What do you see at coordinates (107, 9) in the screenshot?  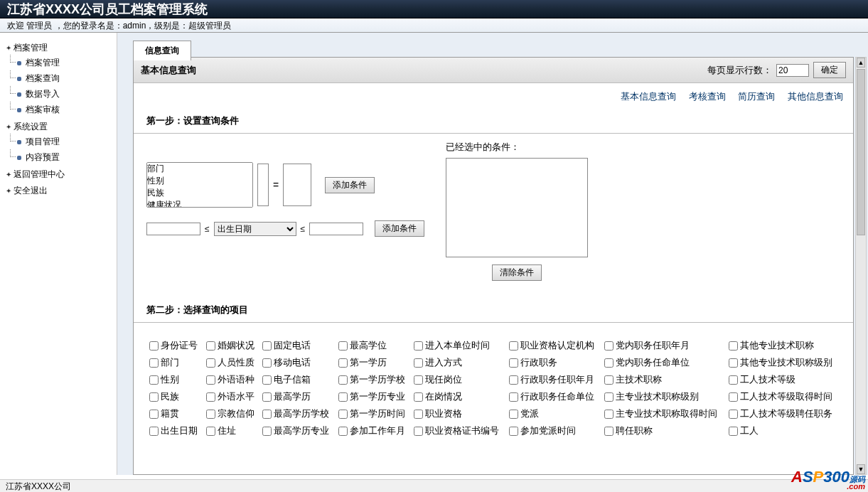 I see `app-title: 江苏省XXXX公司员工档案管理系统` at bounding box center [107, 9].